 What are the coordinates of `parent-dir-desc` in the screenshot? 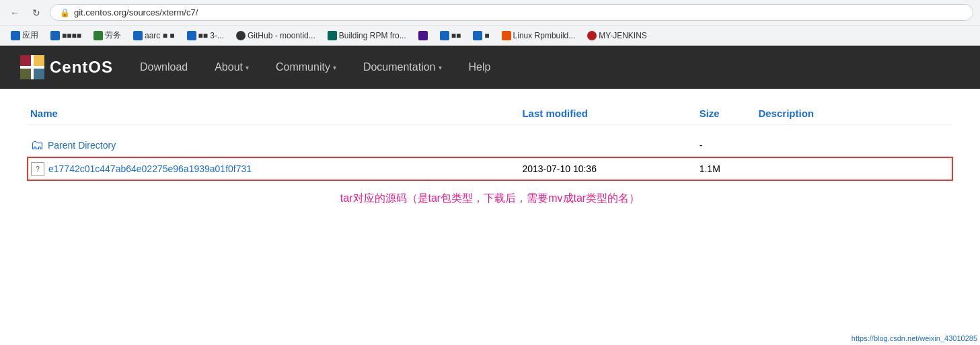 It's located at (854, 145).